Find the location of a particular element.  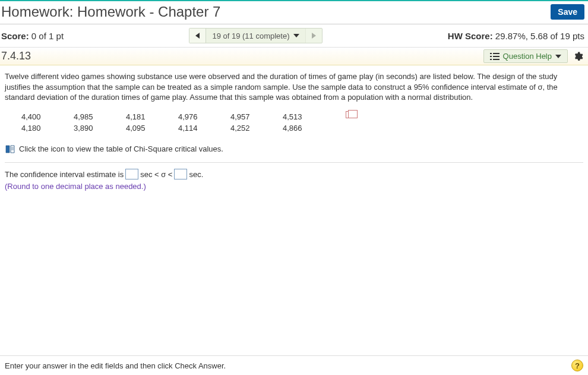

score-text: Score: 0 of 1 pt is located at coordinates (32, 36).